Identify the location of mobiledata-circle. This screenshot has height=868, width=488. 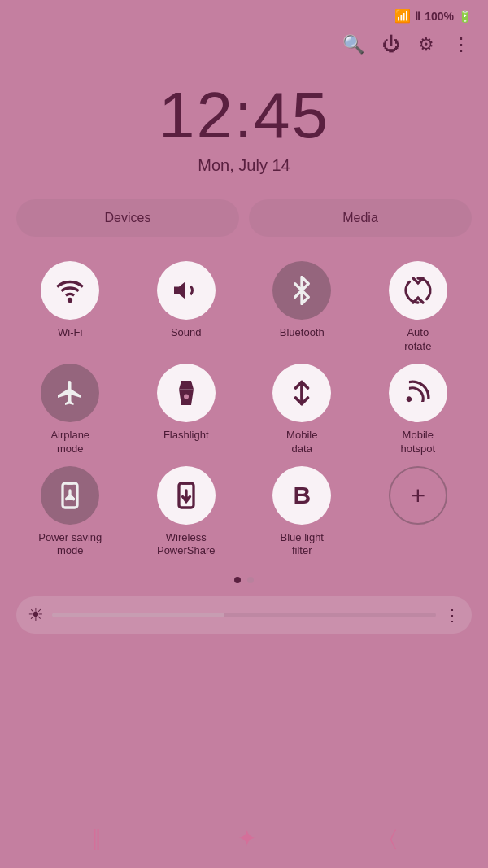
(302, 393).